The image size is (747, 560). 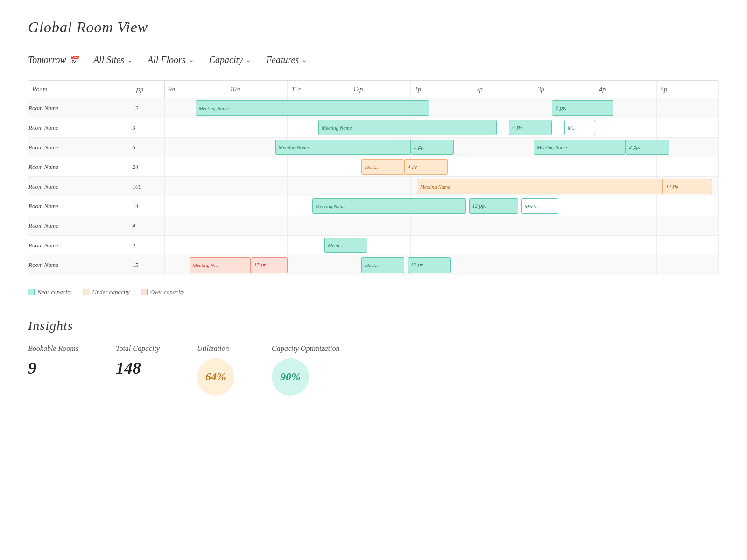 What do you see at coordinates (441, 206) in the screenshot?
I see `time-cells: Meeting Name12 ꝑp.Meeti...` at bounding box center [441, 206].